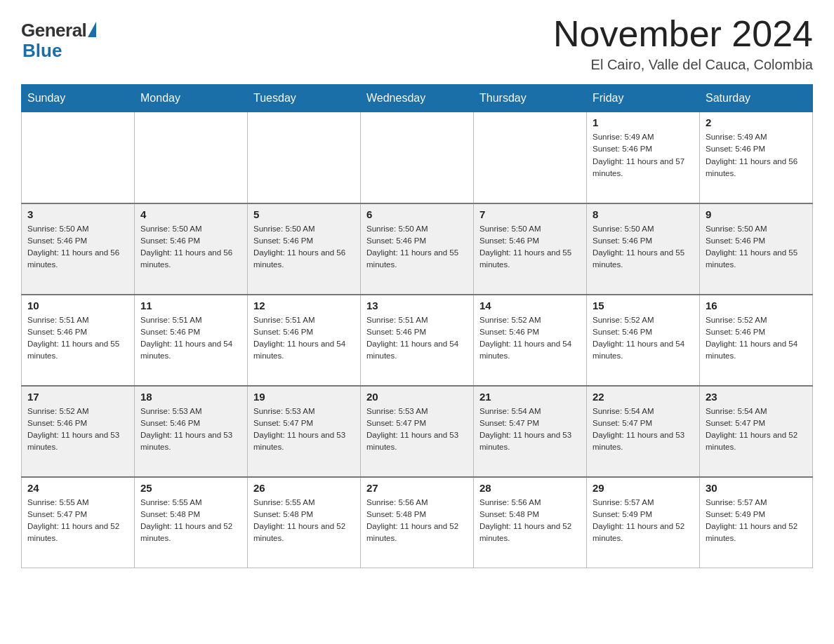 This screenshot has width=834, height=644. Describe the element at coordinates (643, 122) in the screenshot. I see `day-number: 1` at that location.